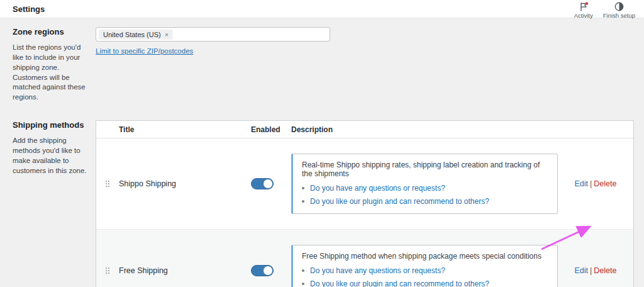  Describe the element at coordinates (132, 35) in the screenshot. I see `region-chip-label: United States (US)` at that location.